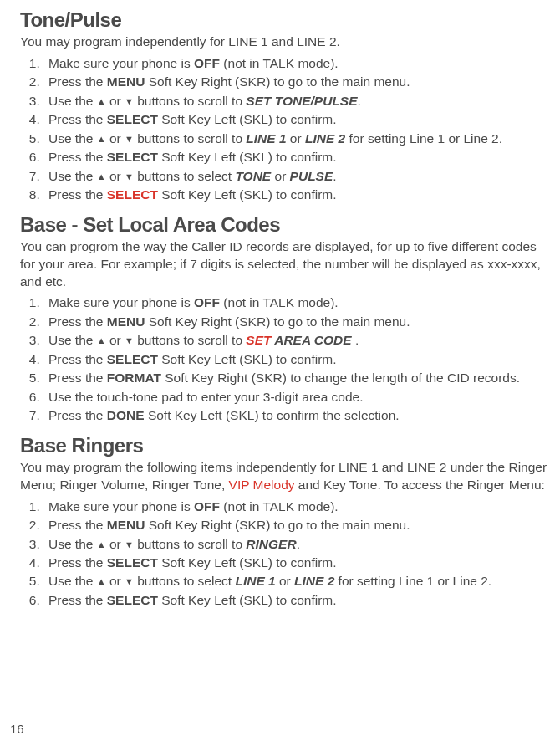 The width and height of the screenshot is (560, 751). Describe the element at coordinates (298, 378) in the screenshot. I see `list-item: Press the FORMAT Soft Key Right (SKR) to…` at that location.